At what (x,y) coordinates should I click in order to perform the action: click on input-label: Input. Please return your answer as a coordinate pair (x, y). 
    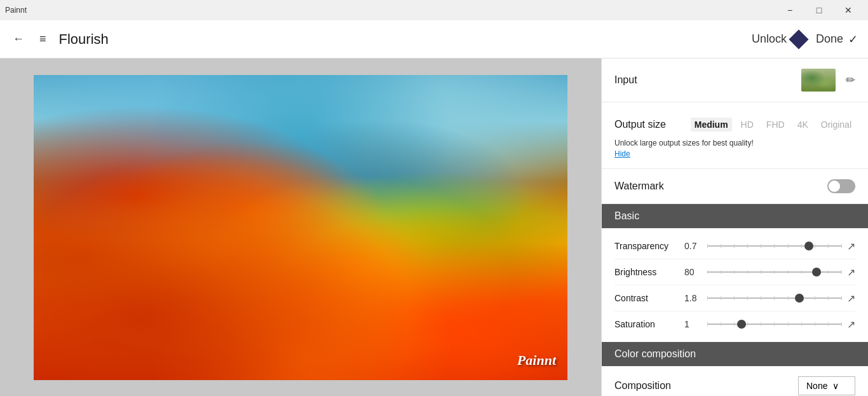
    Looking at the image, I should click on (626, 80).